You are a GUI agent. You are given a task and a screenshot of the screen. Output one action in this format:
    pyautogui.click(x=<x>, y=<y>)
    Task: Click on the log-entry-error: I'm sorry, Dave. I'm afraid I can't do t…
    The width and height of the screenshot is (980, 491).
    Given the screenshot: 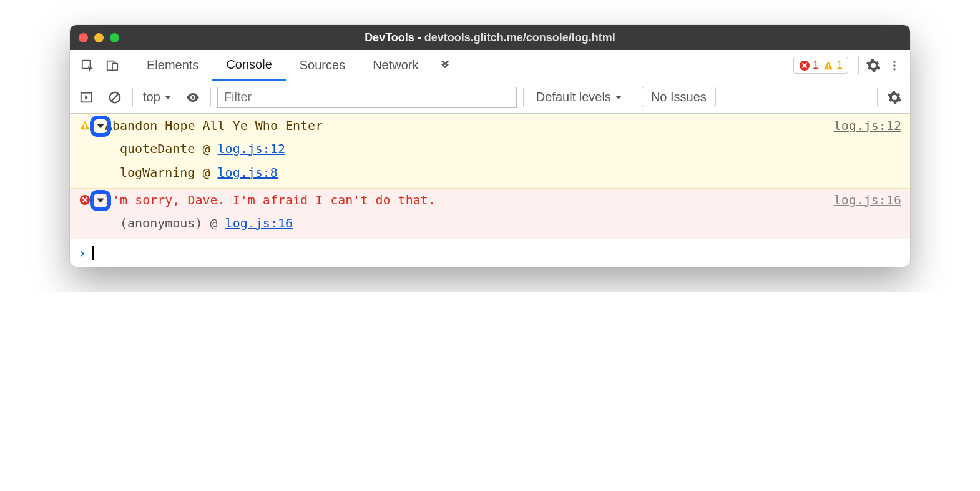 What is the action you would take?
    pyautogui.click(x=490, y=214)
    